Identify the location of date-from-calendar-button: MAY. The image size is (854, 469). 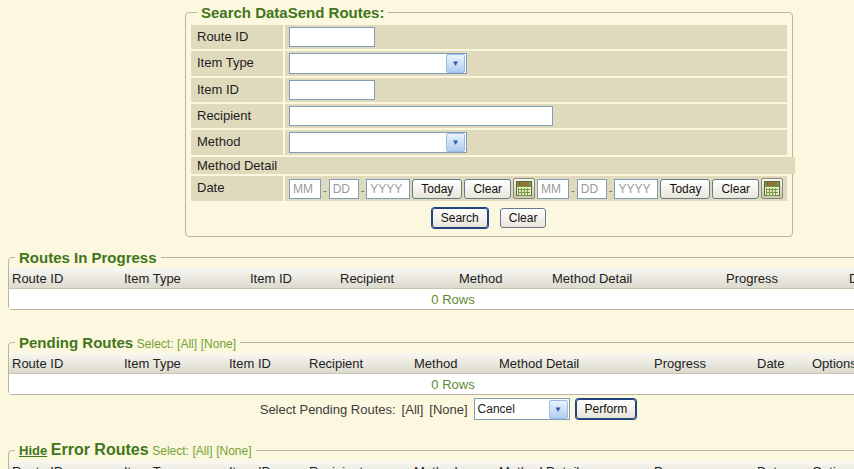
(524, 188).